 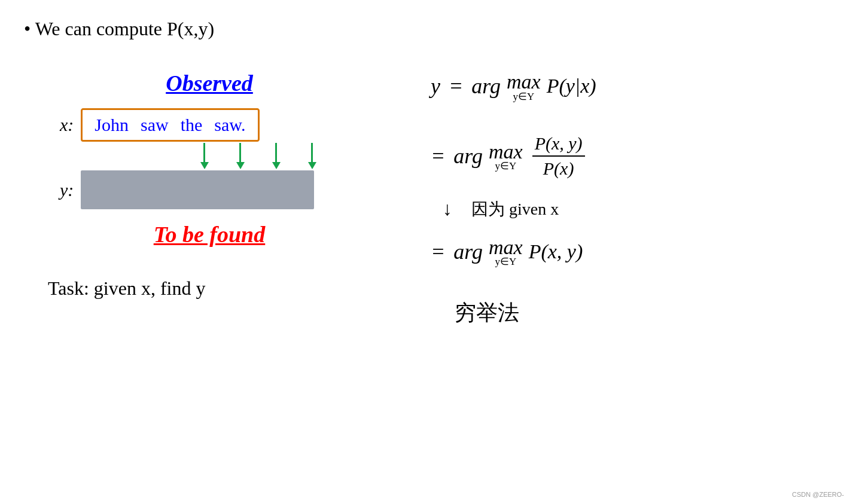 I want to click on word-saw2: saw., so click(x=230, y=125).